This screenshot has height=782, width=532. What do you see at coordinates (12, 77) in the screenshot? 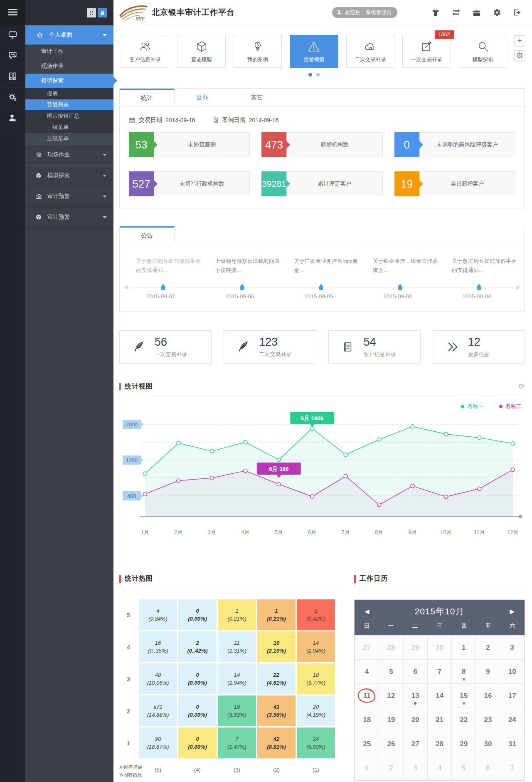
I see `rail-item-archive` at bounding box center [12, 77].